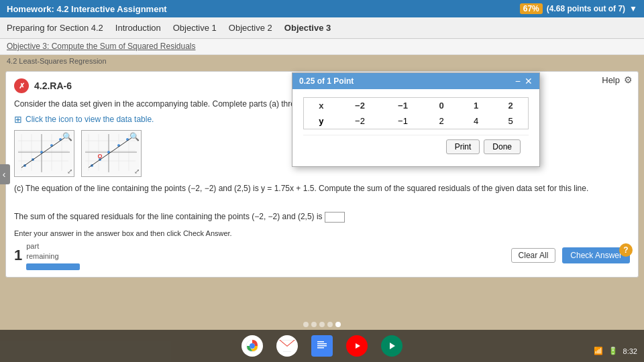 The image size is (644, 362). Describe the element at coordinates (53, 256) in the screenshot. I see `part-label-area: part remaining` at that location.